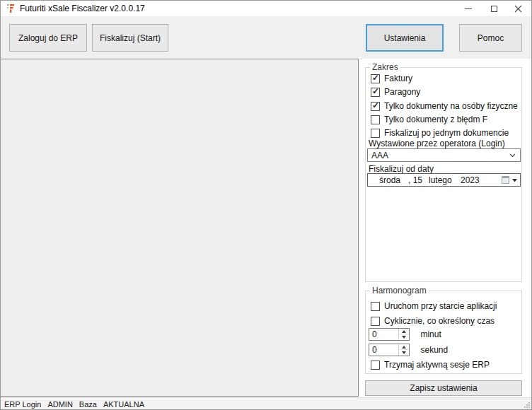  What do you see at coordinates (470, 180) in the screenshot?
I see `date-year: 2023` at bounding box center [470, 180].